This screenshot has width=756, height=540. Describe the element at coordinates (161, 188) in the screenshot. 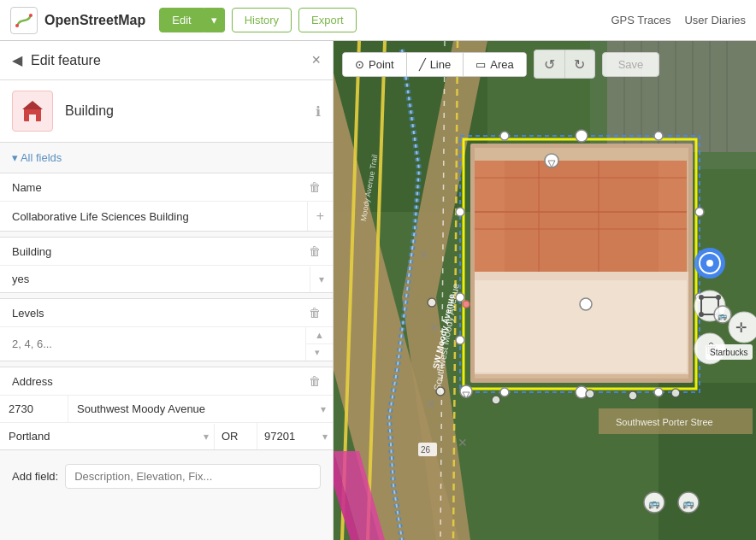

I see `name-field-label: Name` at that location.